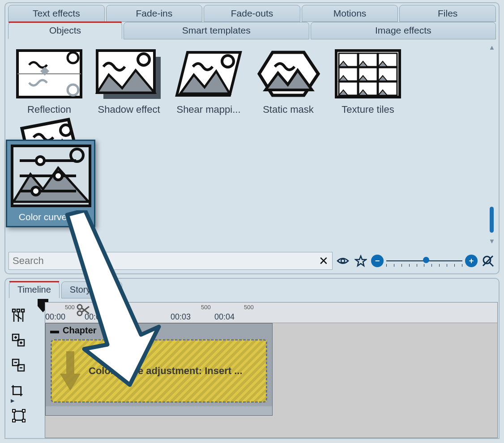 This screenshot has width=504, height=443. I want to click on favorite-icon, so click(361, 261).